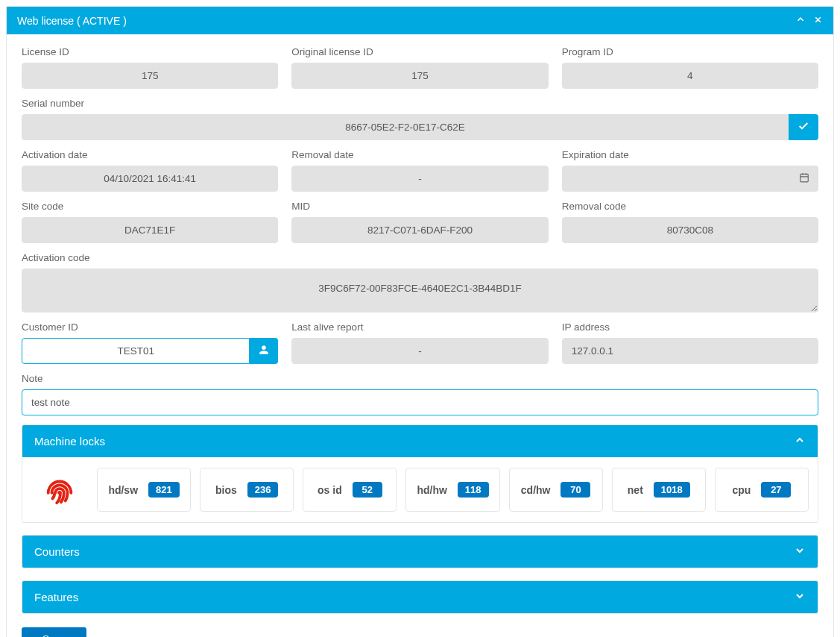 Image resolution: width=840 pixels, height=637 pixels. I want to click on lock-card: cd/hw70, so click(556, 489).